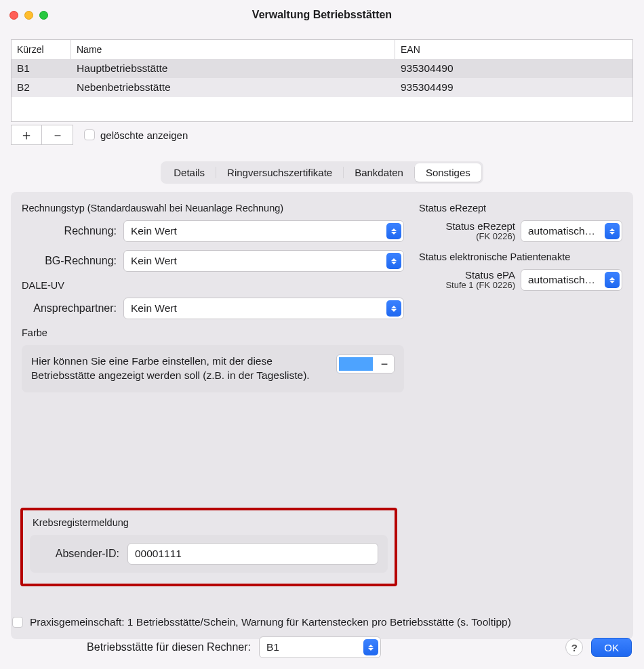 This screenshot has height=669, width=644. Describe the element at coordinates (379, 172) in the screenshot. I see `tab-bankdaten: Bankdaten` at that location.